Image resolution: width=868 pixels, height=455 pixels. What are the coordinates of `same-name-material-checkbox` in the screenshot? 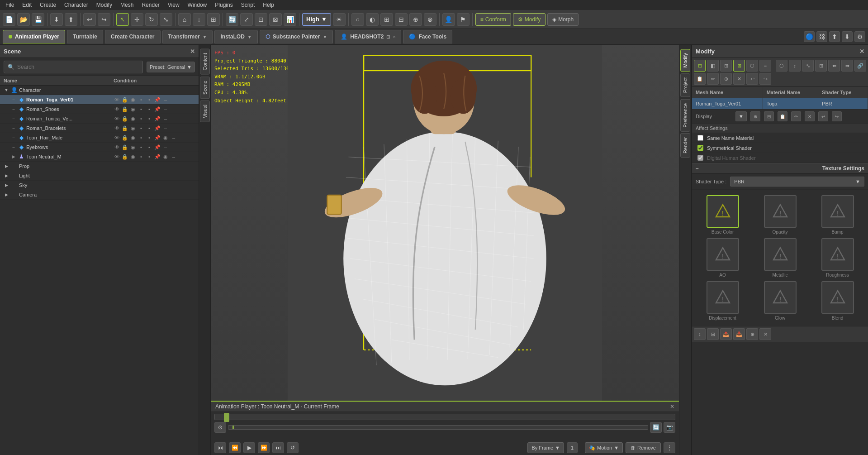 It's located at (700, 138).